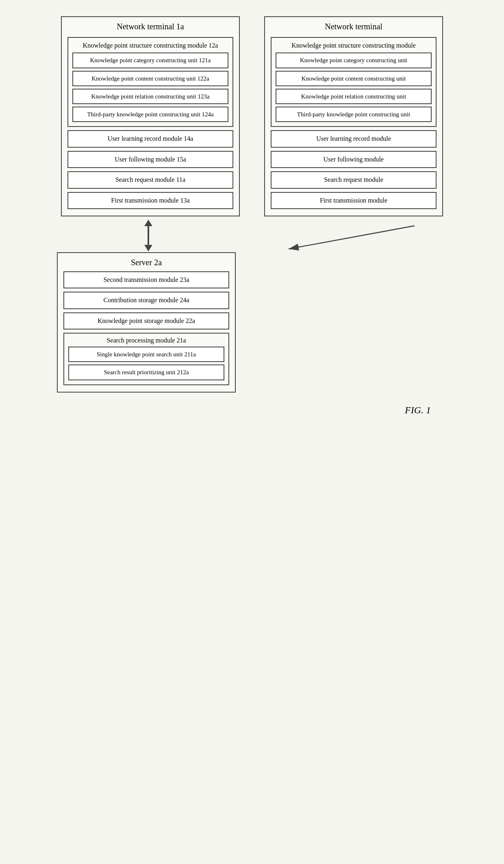  Describe the element at coordinates (354, 96) in the screenshot. I see `kp-relation-unit-2: Knowledge point relation constructing un…` at that location.